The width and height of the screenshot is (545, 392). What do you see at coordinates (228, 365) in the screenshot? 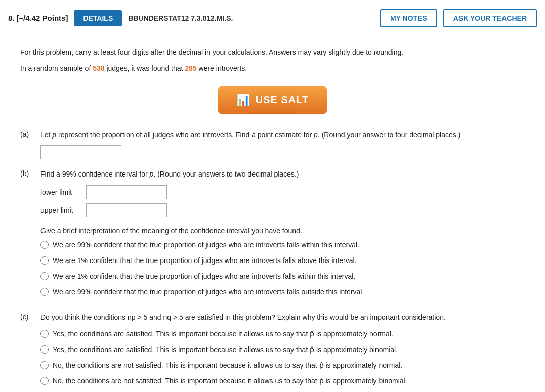
I see `c-radio-opt3-label: No, the conditions are not satisfied. Th…` at bounding box center [228, 365].